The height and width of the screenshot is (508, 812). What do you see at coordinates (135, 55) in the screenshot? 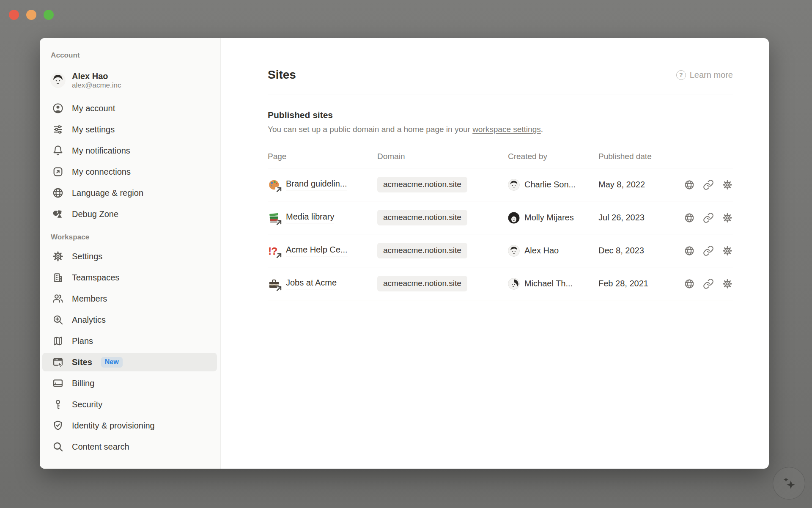
I see `account-section-label: Account` at bounding box center [135, 55].